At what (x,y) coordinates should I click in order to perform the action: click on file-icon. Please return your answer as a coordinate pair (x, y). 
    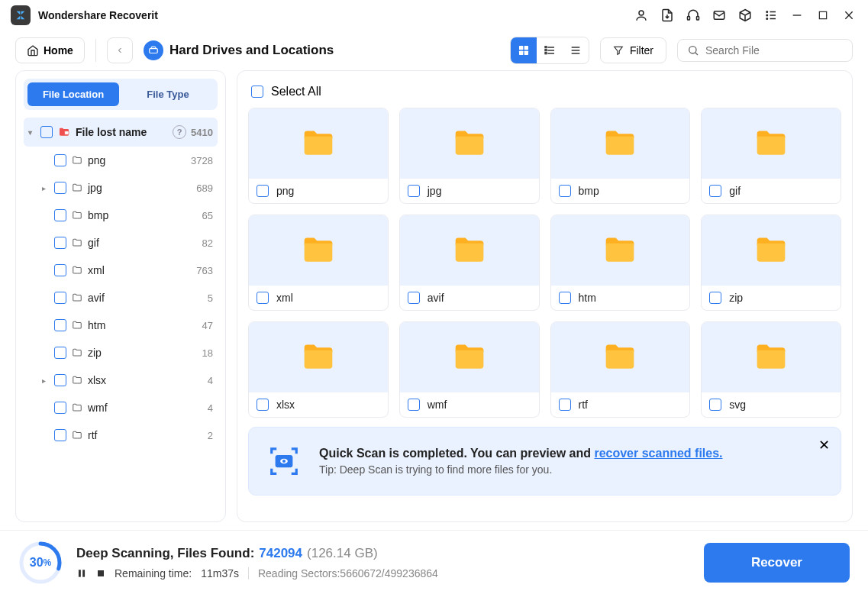
    Looking at the image, I should click on (667, 15).